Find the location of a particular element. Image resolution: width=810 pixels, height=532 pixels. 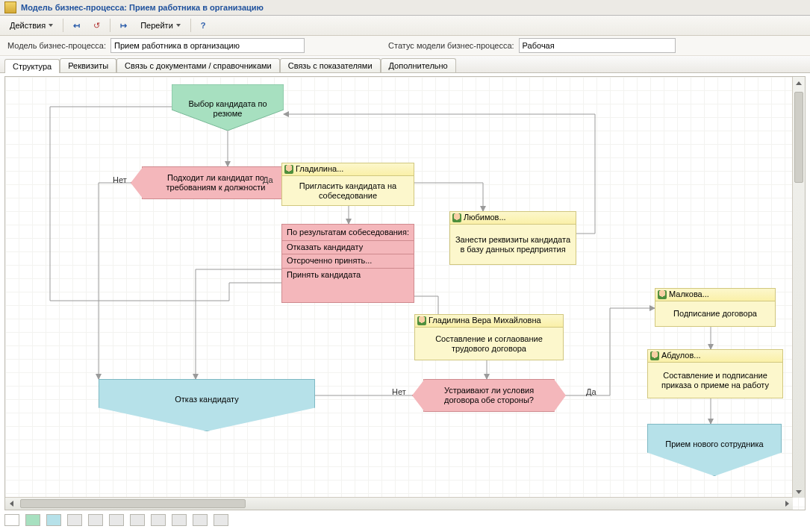

task-db-owner: Любимов... is located at coordinates (485, 218).